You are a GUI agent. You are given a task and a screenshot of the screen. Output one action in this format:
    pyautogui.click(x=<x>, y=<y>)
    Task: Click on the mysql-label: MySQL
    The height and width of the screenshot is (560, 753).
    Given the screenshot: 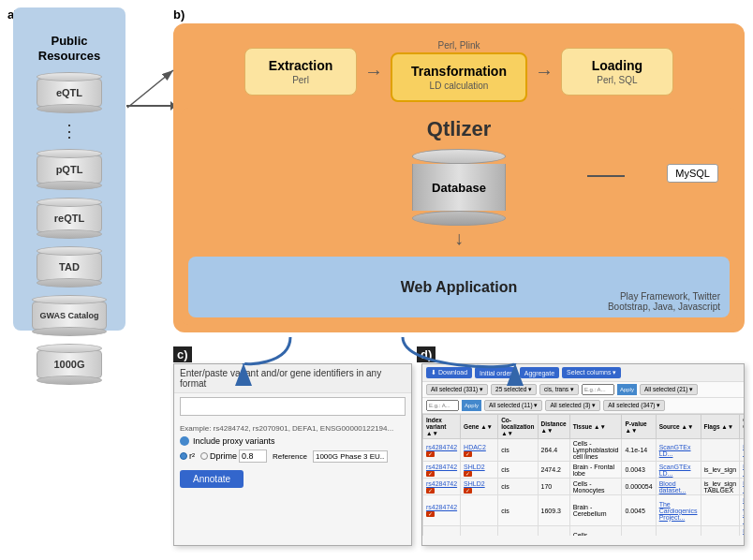 What is the action you would take?
    pyautogui.click(x=693, y=173)
    